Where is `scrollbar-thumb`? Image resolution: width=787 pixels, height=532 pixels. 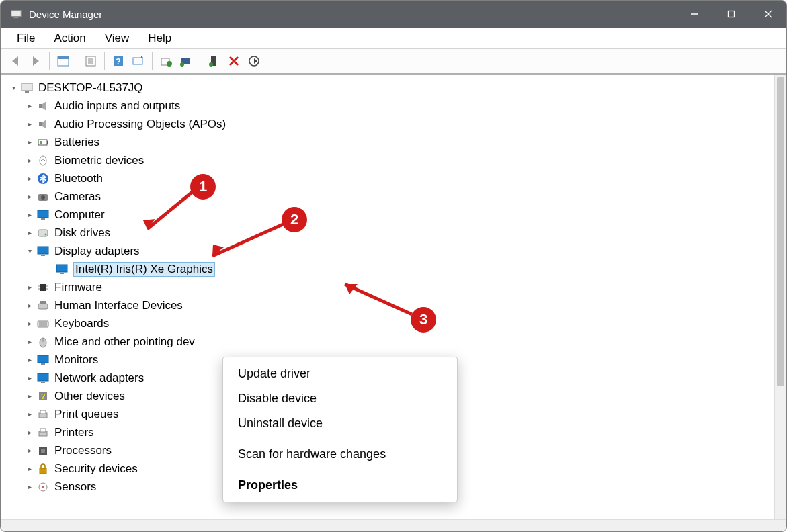 scrollbar-thumb is located at coordinates (781, 232).